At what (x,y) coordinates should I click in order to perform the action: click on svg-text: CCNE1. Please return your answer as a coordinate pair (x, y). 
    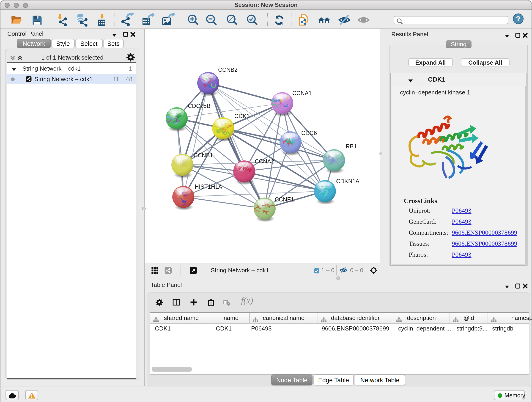
    Looking at the image, I should click on (284, 199).